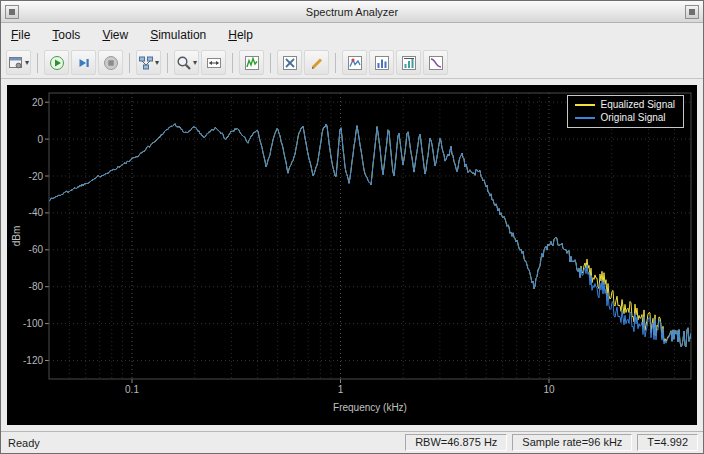 The image size is (704, 454). I want to click on cursor-measurements-icon, so click(290, 63).